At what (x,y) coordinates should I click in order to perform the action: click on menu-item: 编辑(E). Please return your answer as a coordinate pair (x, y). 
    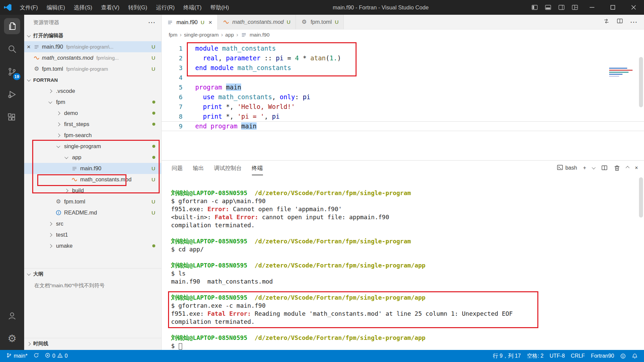
    Looking at the image, I should click on (56, 7).